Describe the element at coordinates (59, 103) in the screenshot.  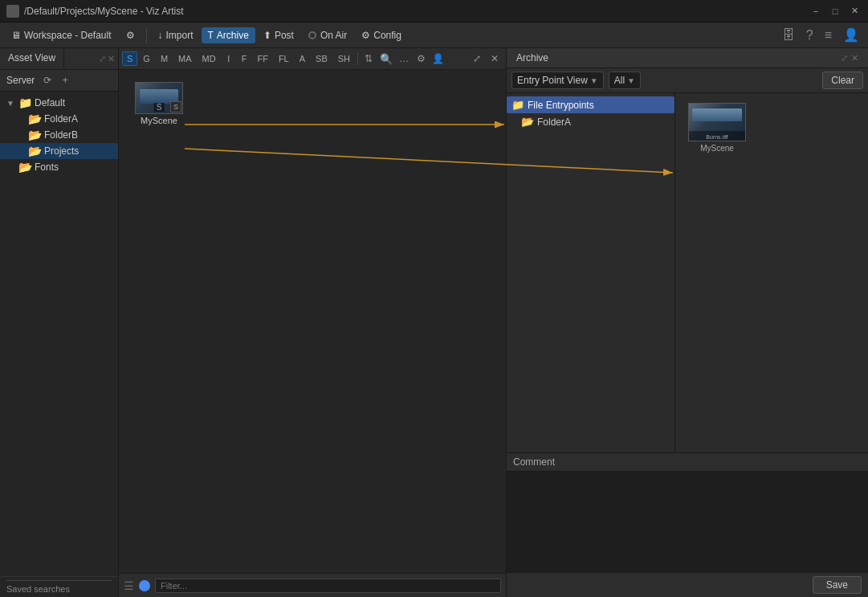
I see `tree-item-default: ▼ 📁 Default` at that location.